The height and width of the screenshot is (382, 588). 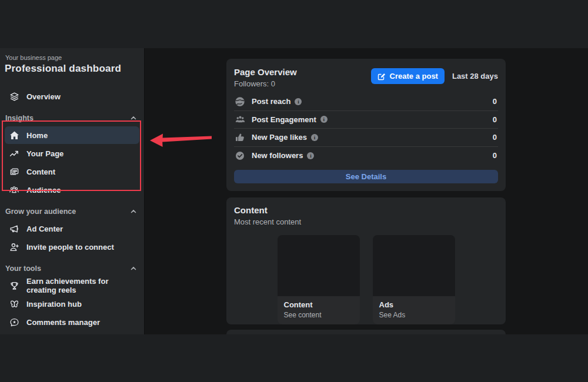 What do you see at coordinates (81, 286) in the screenshot?
I see `sidebar-item-label: Earn achievements for creating reels` at bounding box center [81, 286].